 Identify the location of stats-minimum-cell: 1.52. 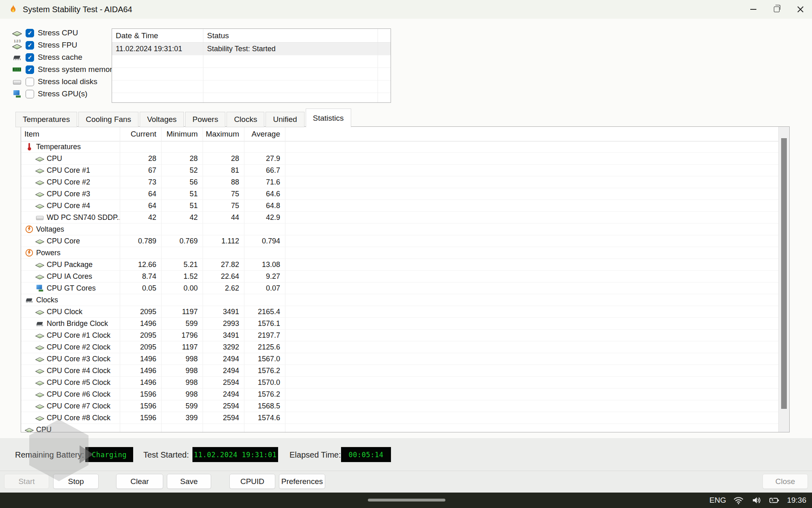
(182, 276).